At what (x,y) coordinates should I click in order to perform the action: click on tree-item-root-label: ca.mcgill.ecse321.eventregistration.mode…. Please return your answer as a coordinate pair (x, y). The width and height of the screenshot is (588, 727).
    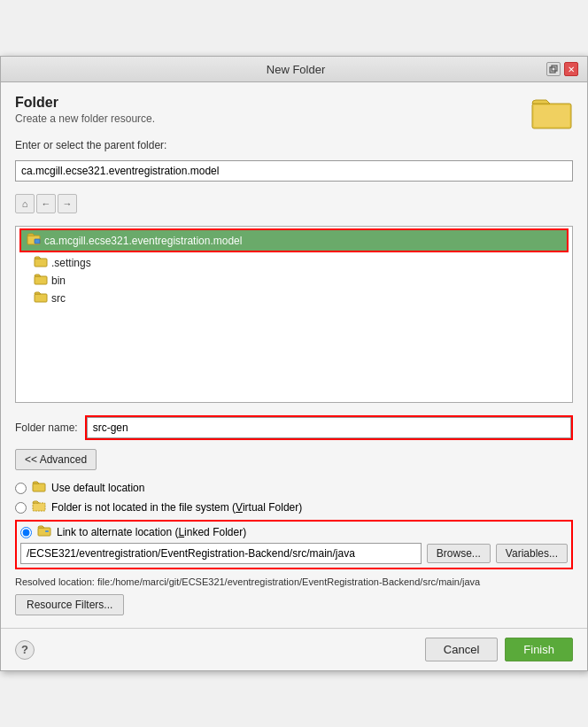
    Looking at the image, I should click on (143, 241).